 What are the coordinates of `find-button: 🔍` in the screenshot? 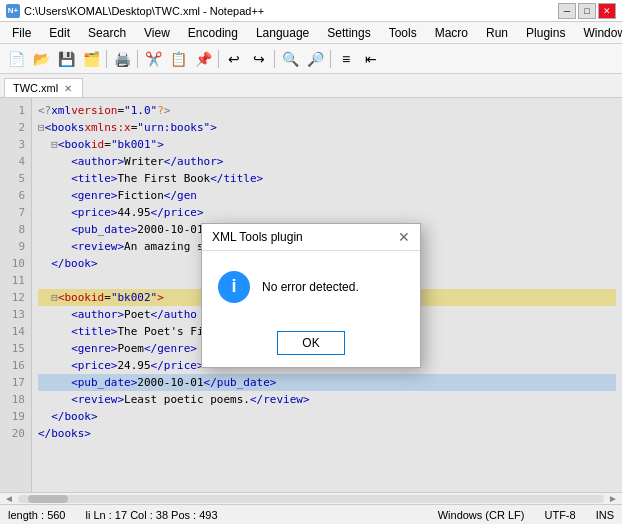 It's located at (290, 59).